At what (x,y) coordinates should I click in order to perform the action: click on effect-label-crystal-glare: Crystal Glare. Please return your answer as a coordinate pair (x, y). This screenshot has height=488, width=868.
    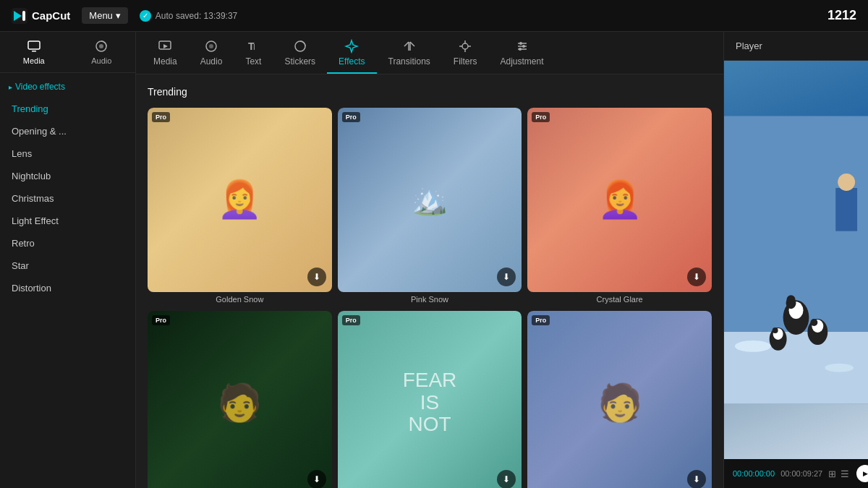
    Looking at the image, I should click on (619, 299).